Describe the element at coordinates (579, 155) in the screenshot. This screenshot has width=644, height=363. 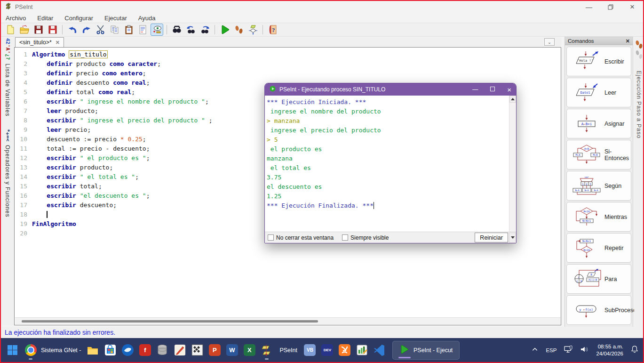
I see `svg-text: M←A` at that location.